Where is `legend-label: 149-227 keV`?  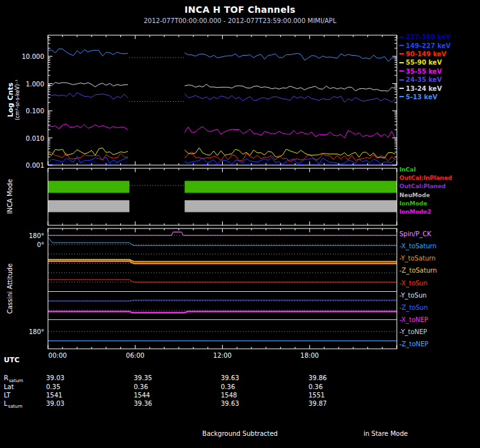 legend-label: 149-227 keV is located at coordinates (428, 46).